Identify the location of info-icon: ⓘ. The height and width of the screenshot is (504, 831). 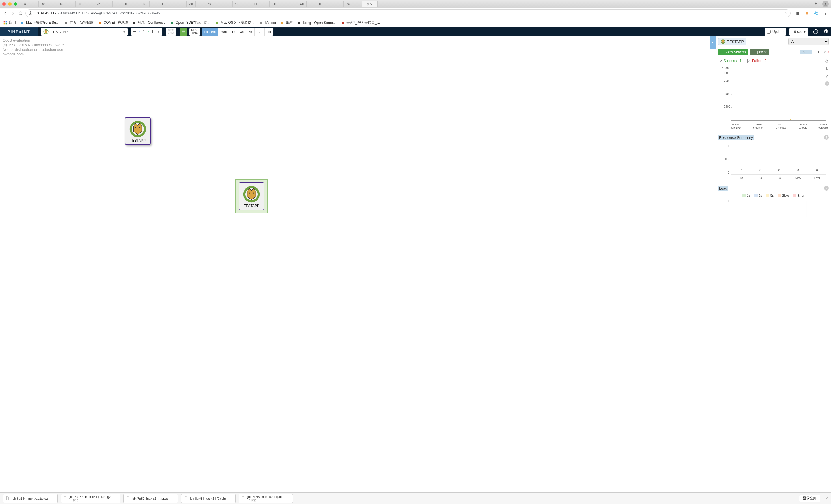
(30, 13).